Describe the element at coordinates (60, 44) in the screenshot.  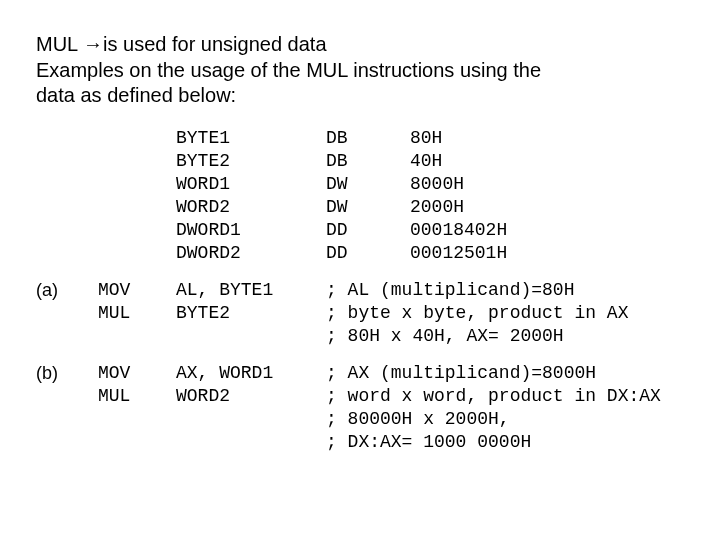
I see `intro-line1-pre: MUL` at that location.